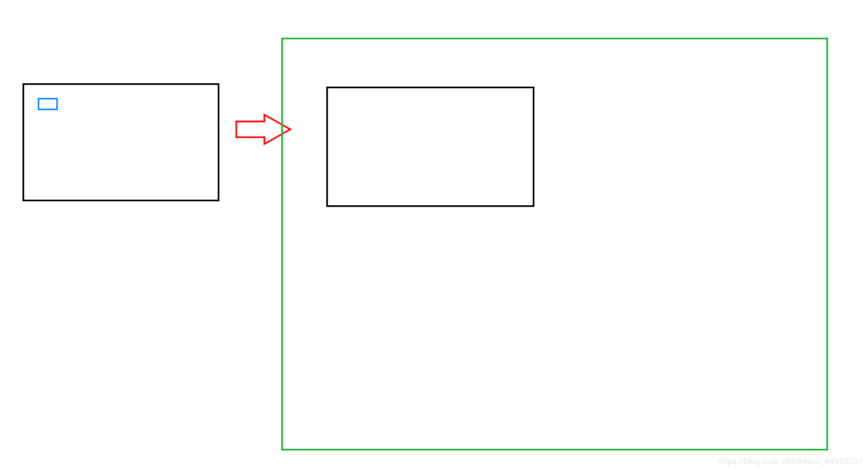  Describe the element at coordinates (48, 104) in the screenshot. I see `small-highlight-box` at that location.